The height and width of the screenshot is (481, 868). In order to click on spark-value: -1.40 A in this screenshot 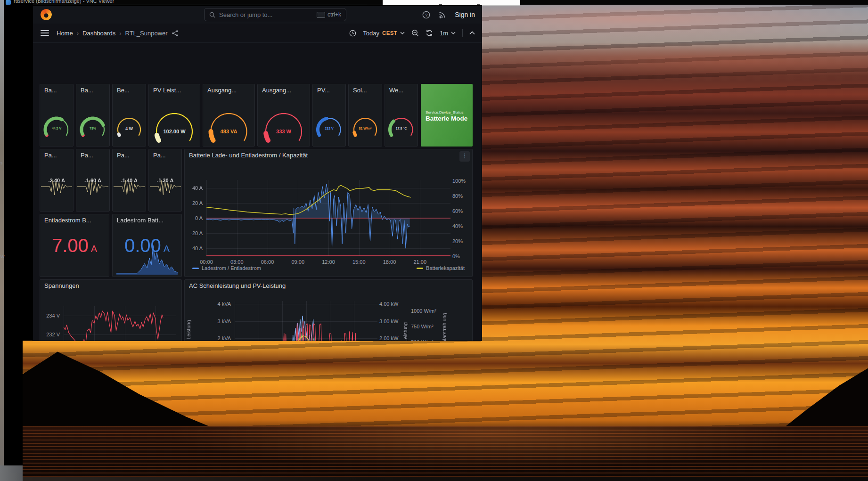, I will do `click(129, 180)`.